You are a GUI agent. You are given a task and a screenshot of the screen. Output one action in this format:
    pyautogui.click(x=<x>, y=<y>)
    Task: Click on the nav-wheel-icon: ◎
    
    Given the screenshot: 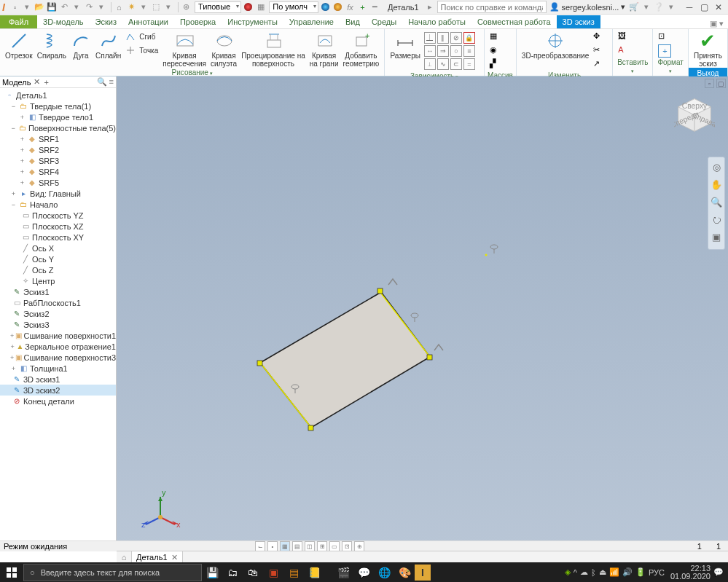 What is the action you would take?
    pyautogui.click(x=716, y=168)
    